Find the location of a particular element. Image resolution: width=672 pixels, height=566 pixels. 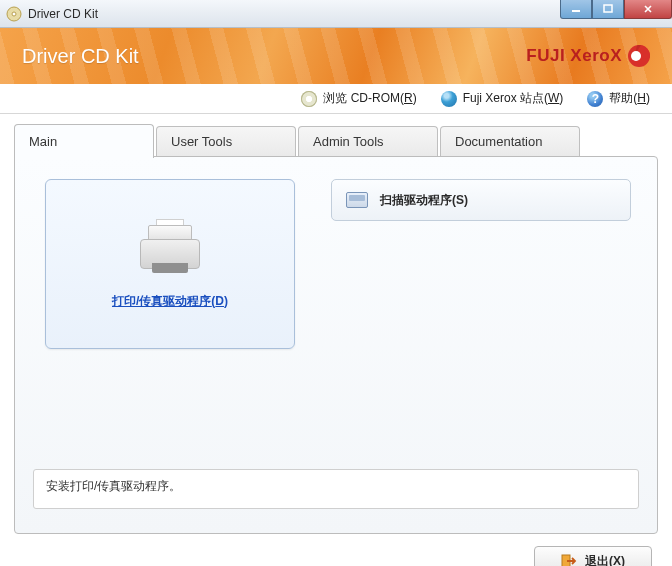

cd-icon is located at coordinates (309, 99).